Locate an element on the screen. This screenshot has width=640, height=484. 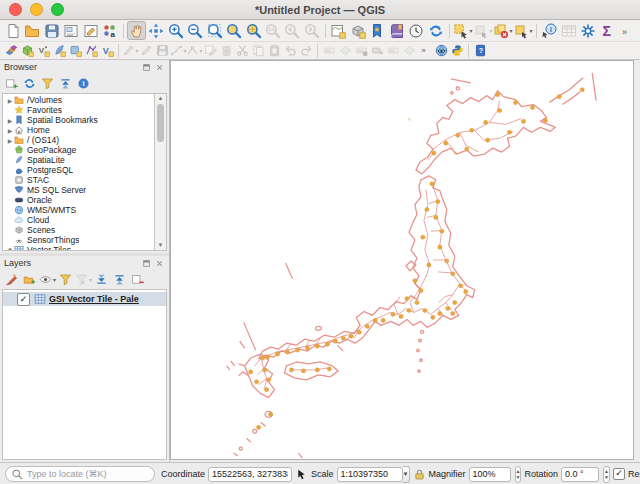
zoom-last-button is located at coordinates (292, 30).